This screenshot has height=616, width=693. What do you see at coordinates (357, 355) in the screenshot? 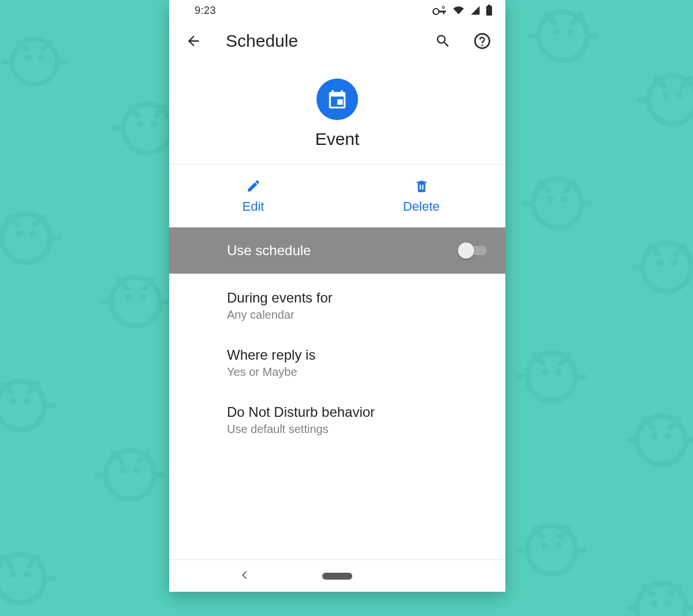
I see `setting-title: Where reply is` at bounding box center [357, 355].